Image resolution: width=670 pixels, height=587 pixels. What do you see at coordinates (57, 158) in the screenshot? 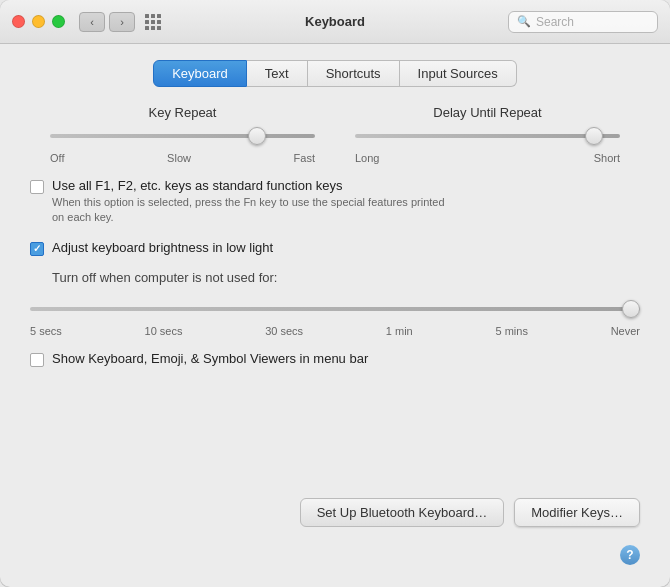
I see `key-repeat-min: Off` at bounding box center [57, 158].